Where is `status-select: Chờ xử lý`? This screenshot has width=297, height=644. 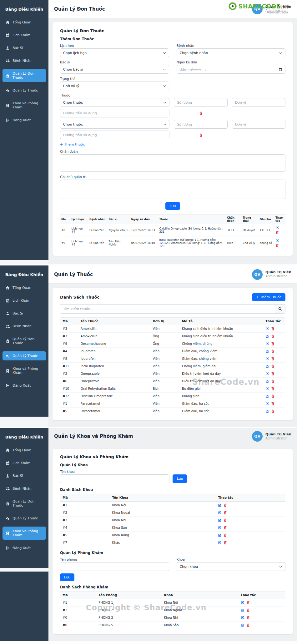 status-select: Chờ xử lý is located at coordinates (114, 86).